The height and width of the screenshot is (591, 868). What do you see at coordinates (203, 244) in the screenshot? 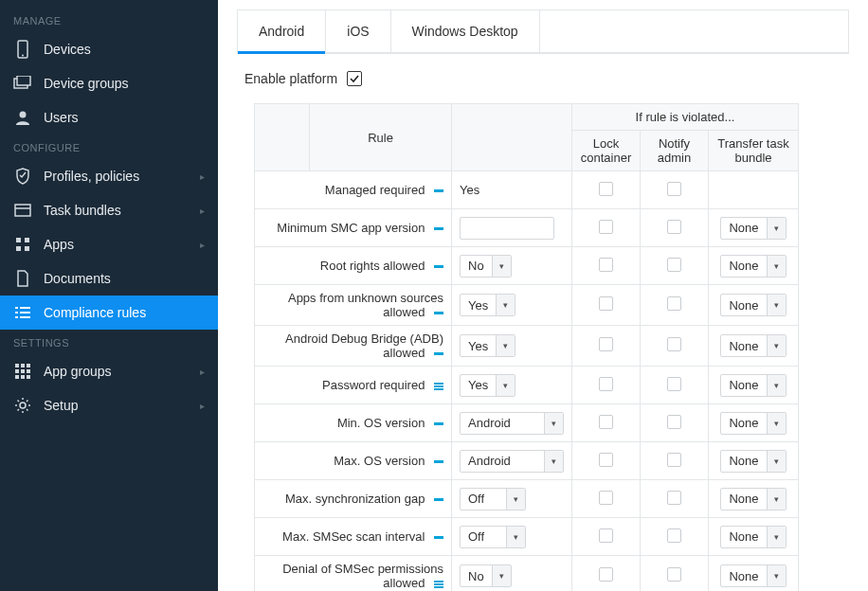
I see `chevron-right-icon: ▸` at bounding box center [203, 244].